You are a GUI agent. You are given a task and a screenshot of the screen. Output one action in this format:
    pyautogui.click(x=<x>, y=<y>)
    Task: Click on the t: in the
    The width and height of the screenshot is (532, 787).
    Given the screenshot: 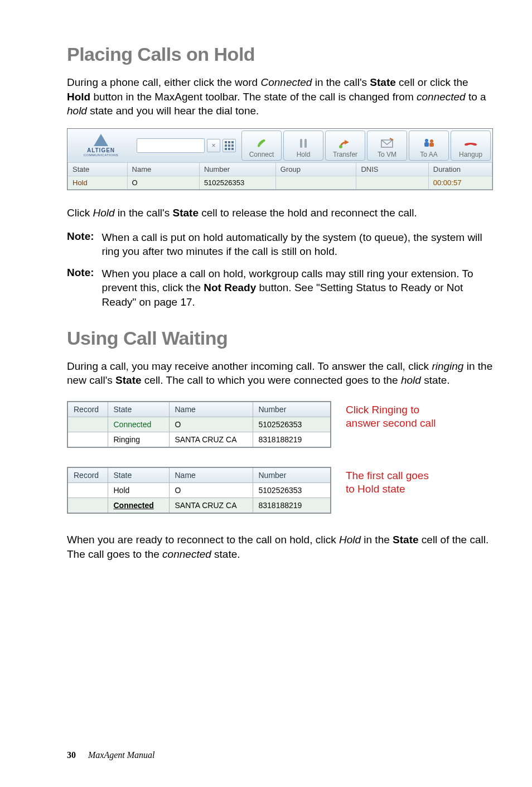 What is the action you would take?
    pyautogui.click(x=377, y=540)
    